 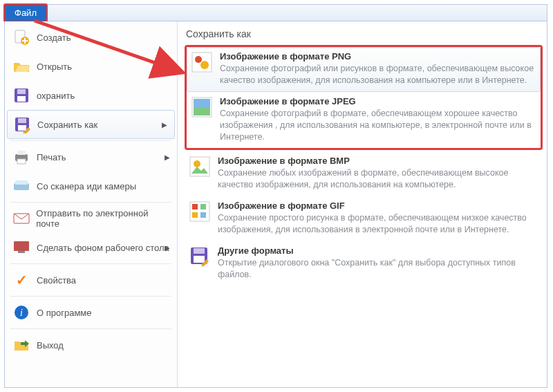 I want to click on menu-send-mail: Отправить по электронной почте, so click(x=91, y=218).